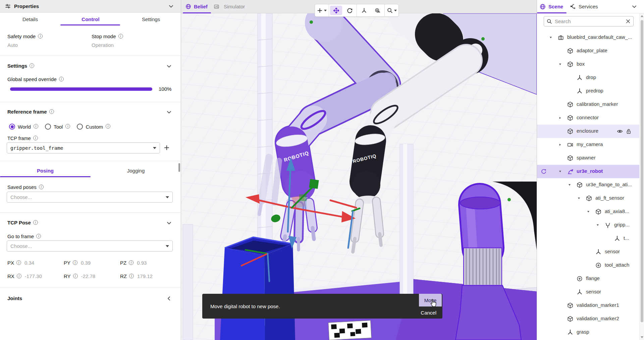 This screenshot has height=340, width=644. Describe the element at coordinates (588, 91) in the screenshot. I see `tree-row-predrop: predrop` at that location.